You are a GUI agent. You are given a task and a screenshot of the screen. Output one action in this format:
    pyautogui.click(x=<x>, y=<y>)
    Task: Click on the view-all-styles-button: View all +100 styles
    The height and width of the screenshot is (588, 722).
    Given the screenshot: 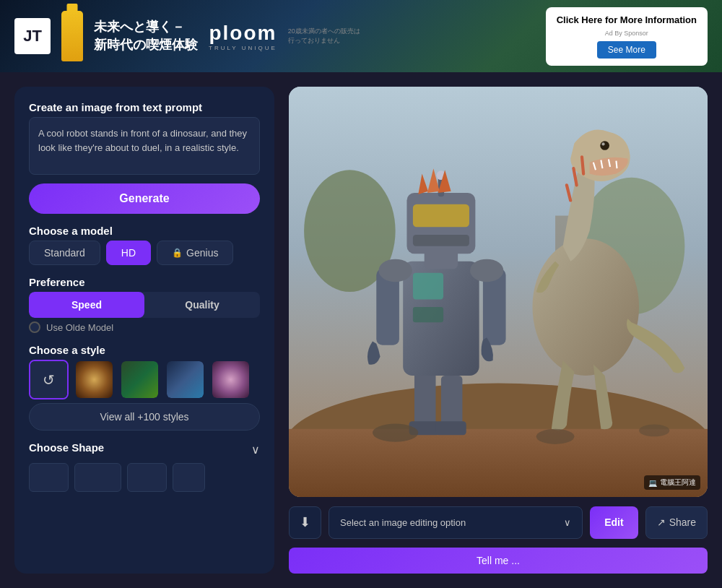 What is the action you would take?
    pyautogui.click(x=144, y=417)
    